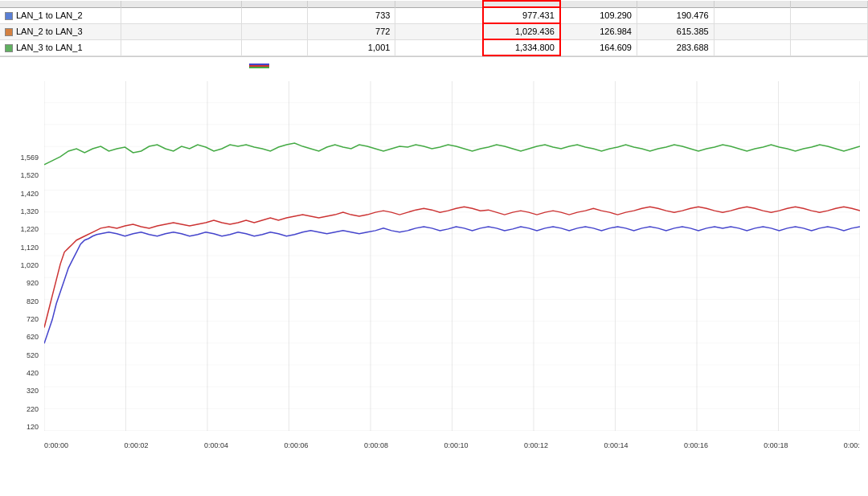  What do you see at coordinates (181, 4) in the screenshot?
I see `col-pair-group-name` at bounding box center [181, 4].